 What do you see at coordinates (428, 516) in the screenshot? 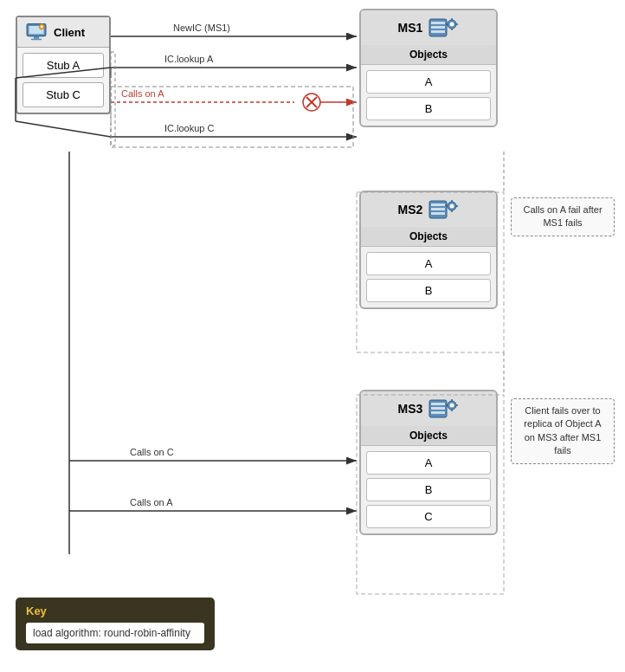
I see `ms3-obj-c: C` at bounding box center [428, 516].